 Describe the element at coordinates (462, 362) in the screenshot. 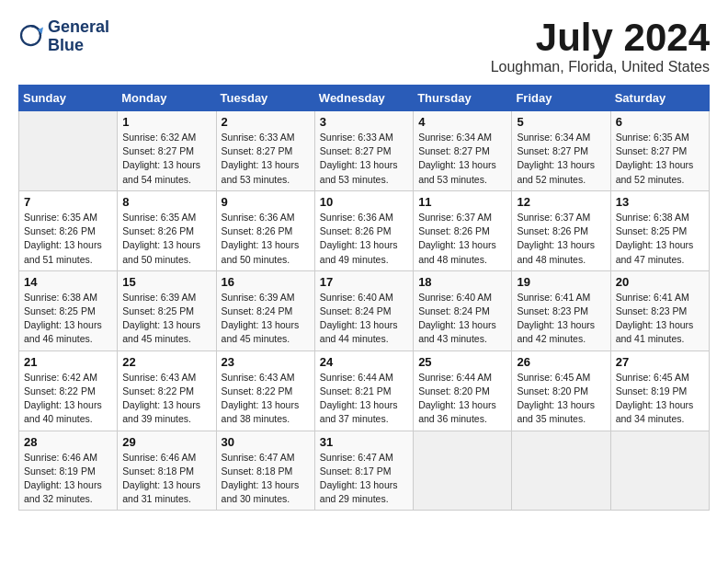

I see `day-number: 25` at that location.